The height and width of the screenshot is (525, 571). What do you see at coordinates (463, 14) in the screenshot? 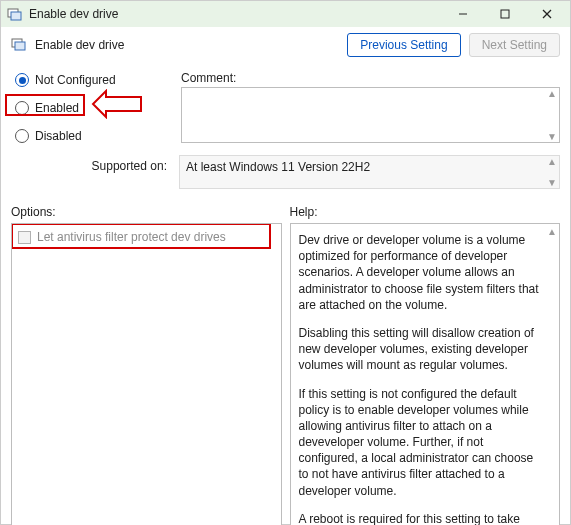
I see `minimize-button` at bounding box center [463, 14].